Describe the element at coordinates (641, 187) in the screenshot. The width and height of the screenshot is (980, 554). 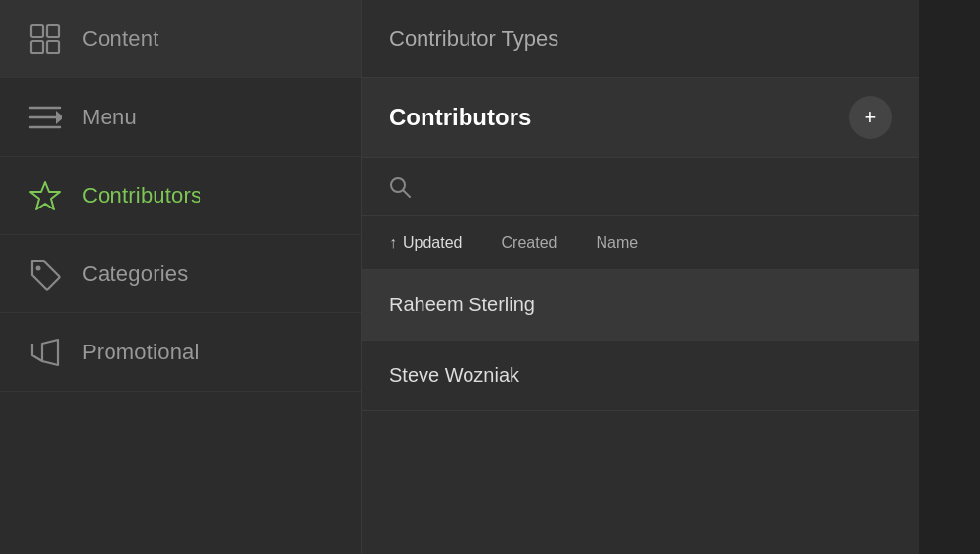
I see `search-container` at that location.